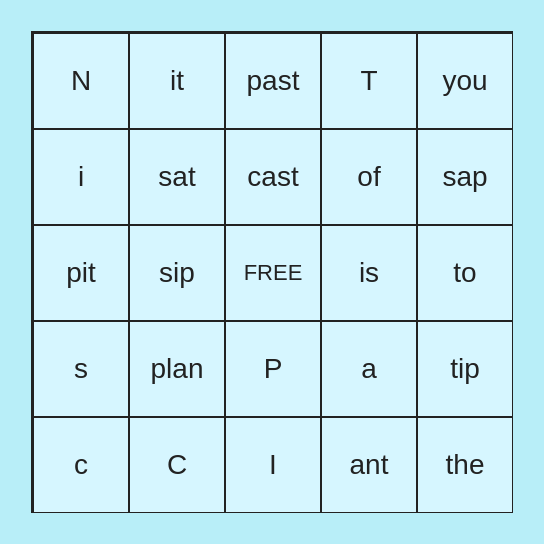  Describe the element at coordinates (465, 81) in the screenshot. I see `bingo-cell-r0c4: you` at that location.